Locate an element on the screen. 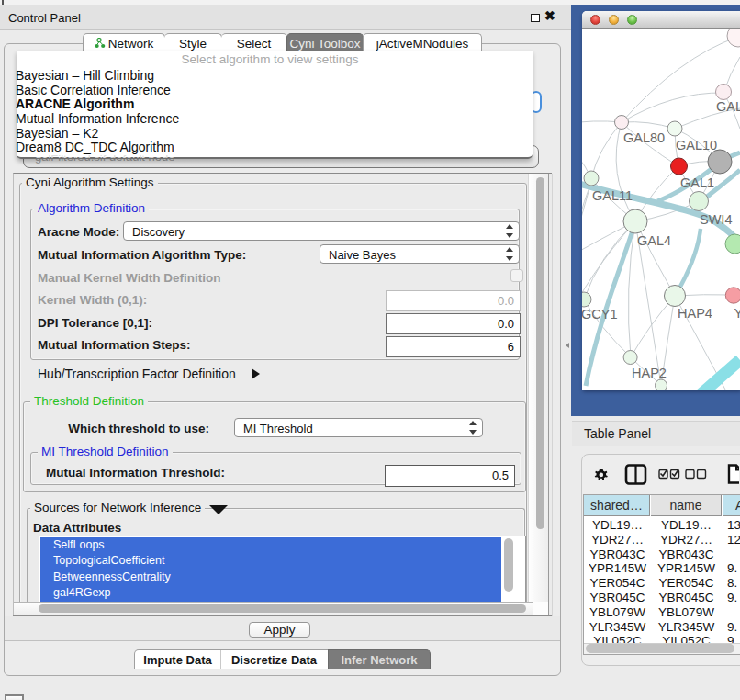 This screenshot has height=700, width=740. svg-text: YL is located at coordinates (737, 313).